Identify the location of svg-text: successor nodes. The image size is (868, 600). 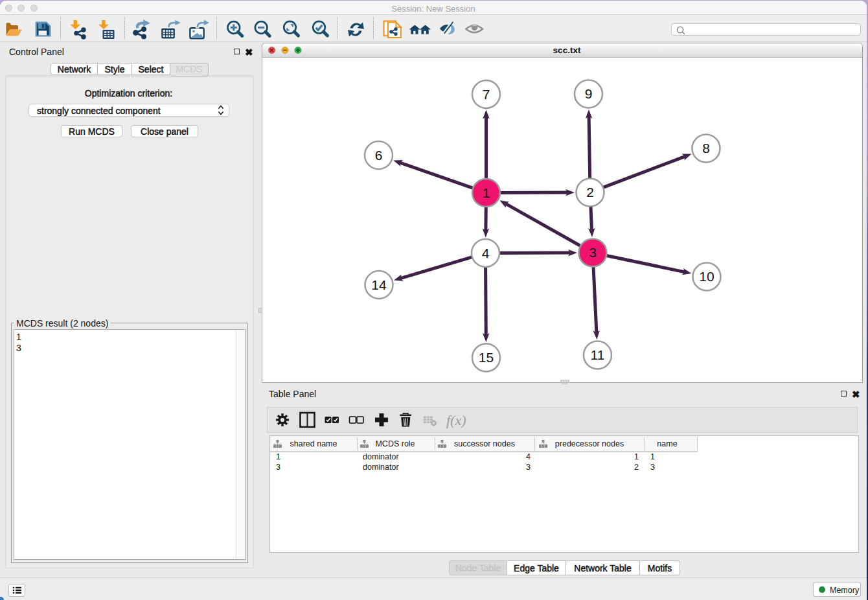
(485, 444).